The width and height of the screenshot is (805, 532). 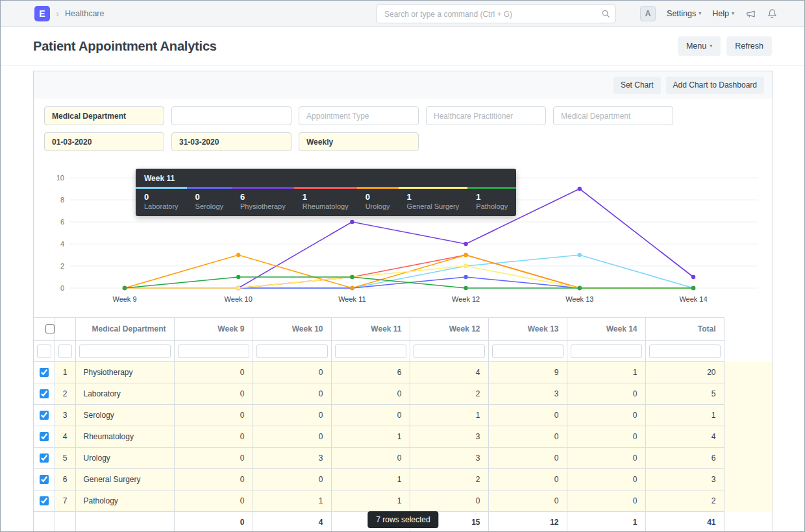 I want to click on column-header-week-13: Week 13, so click(x=527, y=330).